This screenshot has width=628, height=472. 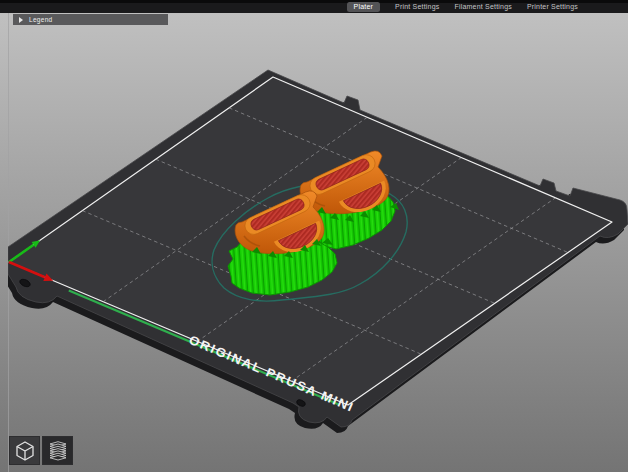 I want to click on top-tab-bar: Plater Print Settings Filament Settings …, so click(x=314, y=6).